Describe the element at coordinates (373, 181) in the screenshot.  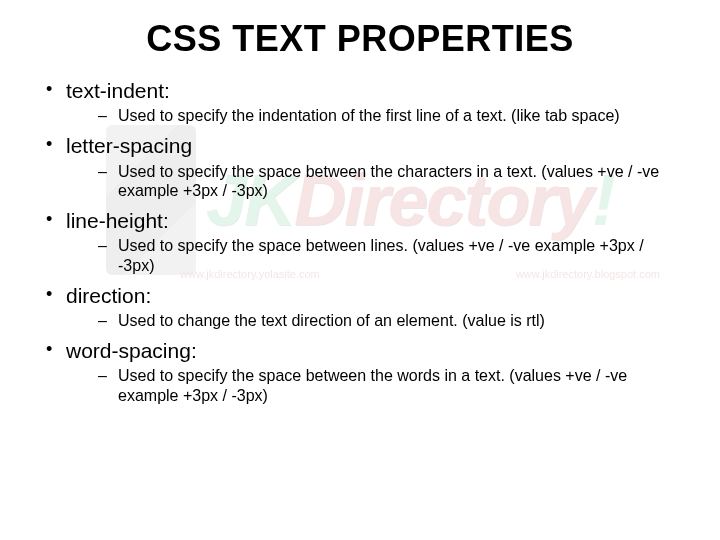
I see `property-desc: Used to specify the space between the ch…` at that location.